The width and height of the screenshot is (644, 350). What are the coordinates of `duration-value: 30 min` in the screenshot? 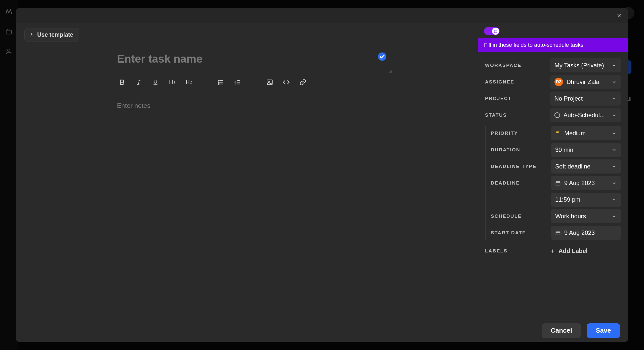 It's located at (564, 150).